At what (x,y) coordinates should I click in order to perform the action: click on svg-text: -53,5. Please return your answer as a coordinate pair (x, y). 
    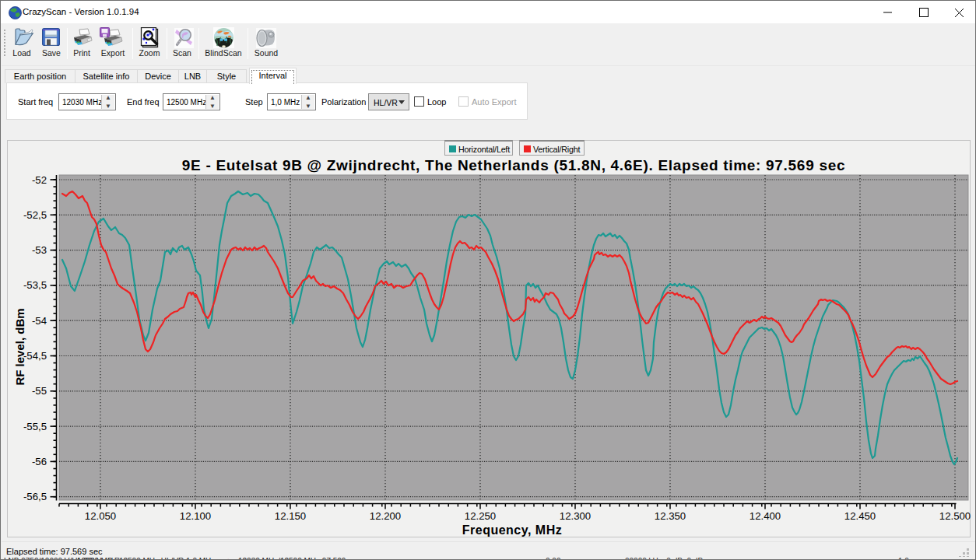
    Looking at the image, I should click on (35, 285).